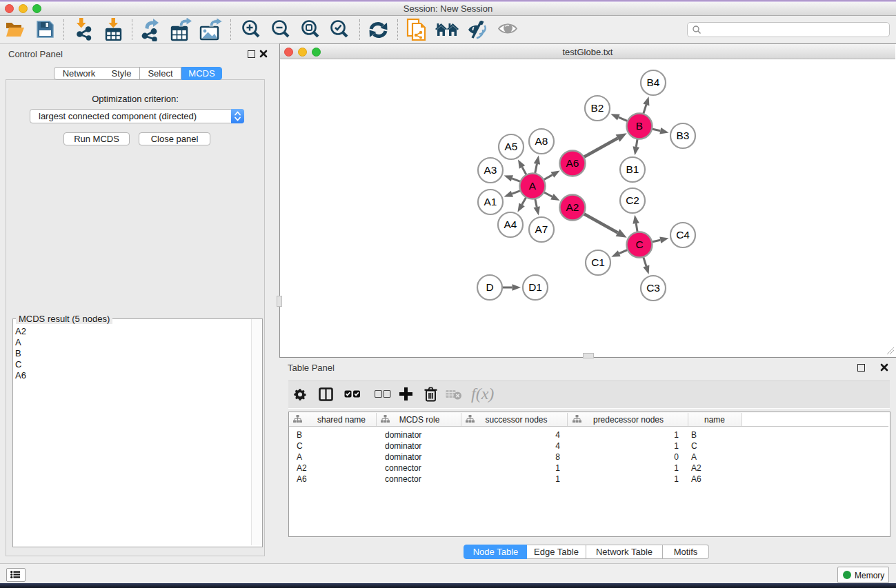 This screenshot has height=588, width=896. Describe the element at coordinates (683, 135) in the screenshot. I see `svg-text: B3` at that location.